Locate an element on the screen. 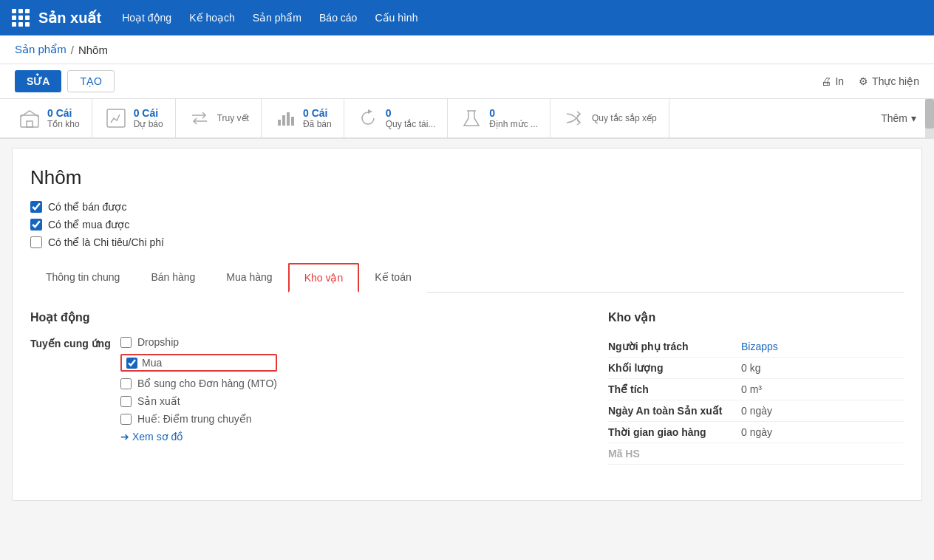  tab-kho-van: Kho vận is located at coordinates (324, 278).